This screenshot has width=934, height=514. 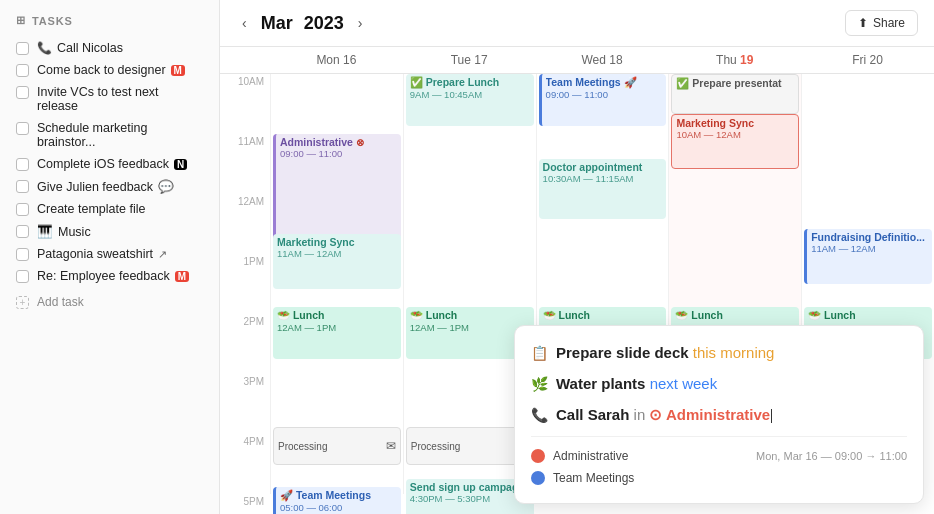 What do you see at coordinates (719, 415) in the screenshot?
I see `popup-row-3: 📞 Call Sarah in ⊙ Administrative` at bounding box center [719, 415].